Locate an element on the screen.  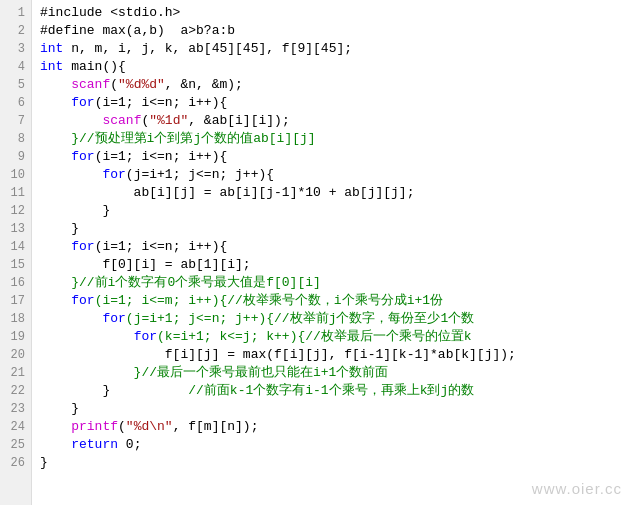
code-segment: (i=1; i<=m; i++){//枚举乘号个数，i个乘号分成i+1份 is located at coordinates (269, 300).